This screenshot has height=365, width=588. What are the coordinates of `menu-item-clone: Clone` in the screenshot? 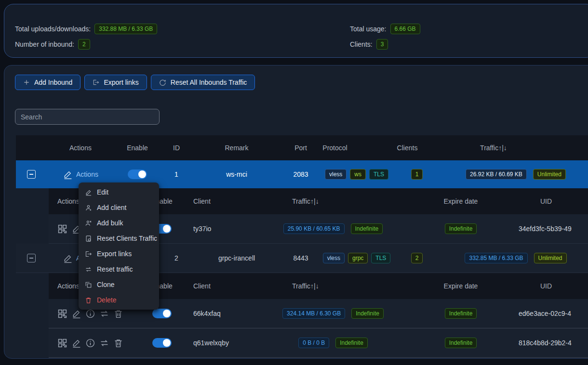 It's located at (119, 285).